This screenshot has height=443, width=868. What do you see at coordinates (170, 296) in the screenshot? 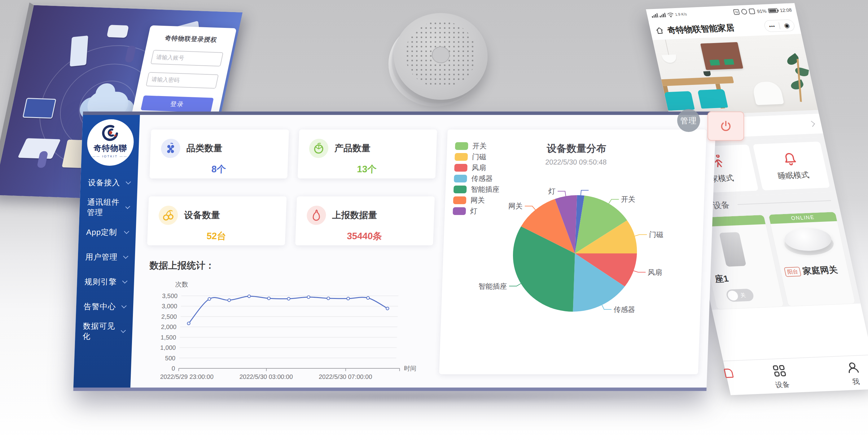
I see `y-tick-label: 3,500` at bounding box center [170, 296].